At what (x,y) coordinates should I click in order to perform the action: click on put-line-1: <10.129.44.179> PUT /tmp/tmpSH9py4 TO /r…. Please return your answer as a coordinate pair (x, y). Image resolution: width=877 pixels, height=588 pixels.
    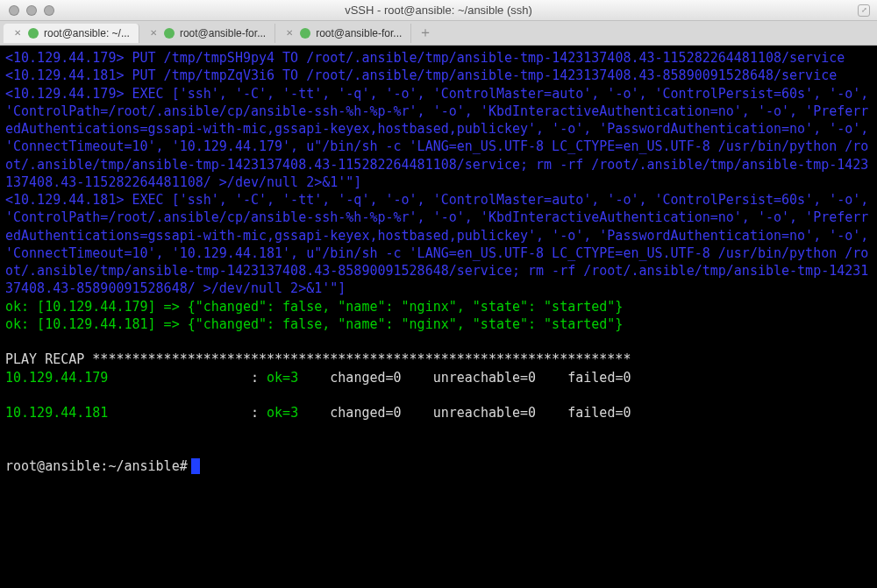
    Looking at the image, I should click on (424, 58).